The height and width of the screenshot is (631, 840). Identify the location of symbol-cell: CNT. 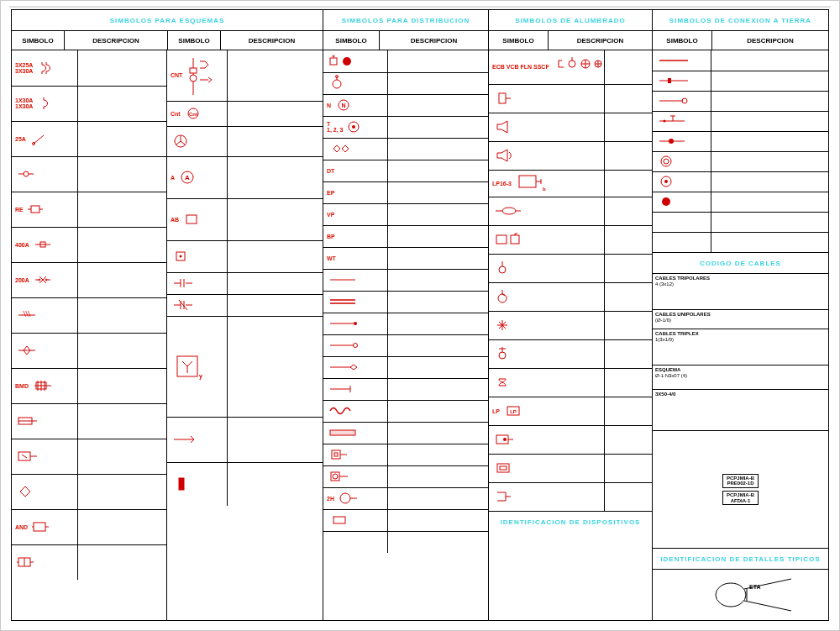
(197, 76).